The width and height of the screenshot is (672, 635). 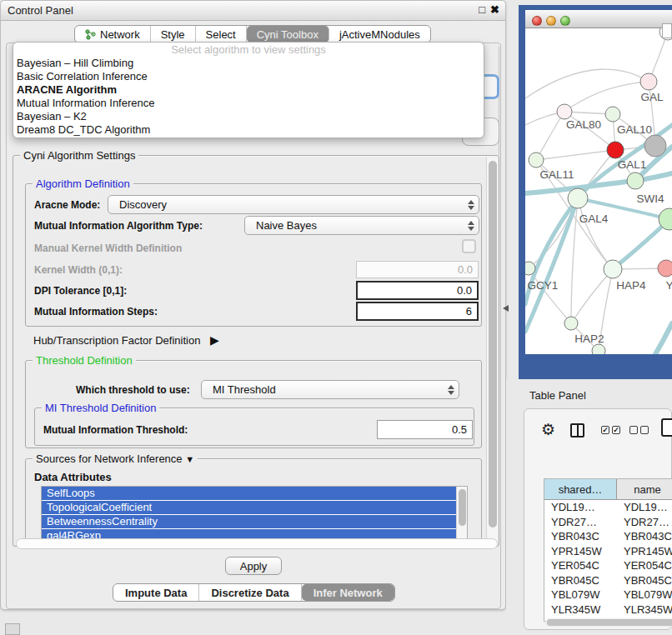 I want to click on dpi-tolerance-value: 0.0, so click(x=464, y=290).